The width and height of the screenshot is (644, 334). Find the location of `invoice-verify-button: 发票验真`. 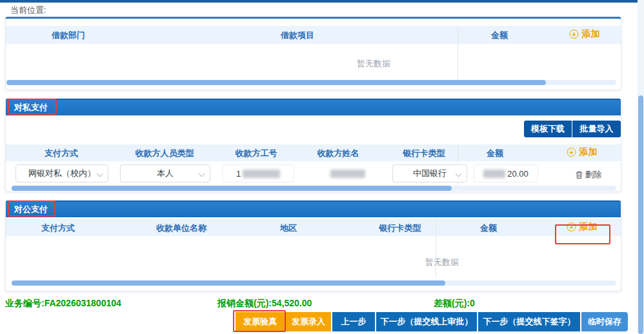

invoice-verify-button: 发票验真 is located at coordinates (260, 322).